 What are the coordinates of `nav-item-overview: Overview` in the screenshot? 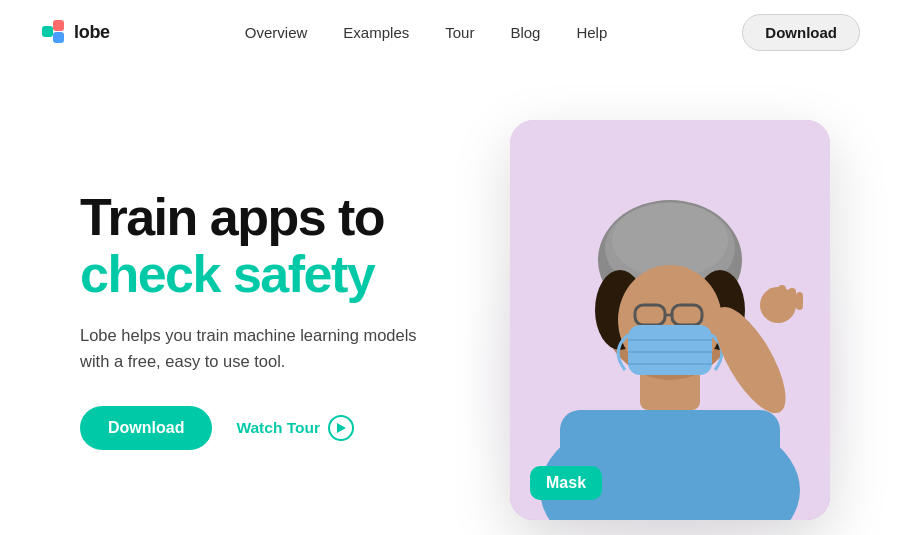 It's located at (276, 32).